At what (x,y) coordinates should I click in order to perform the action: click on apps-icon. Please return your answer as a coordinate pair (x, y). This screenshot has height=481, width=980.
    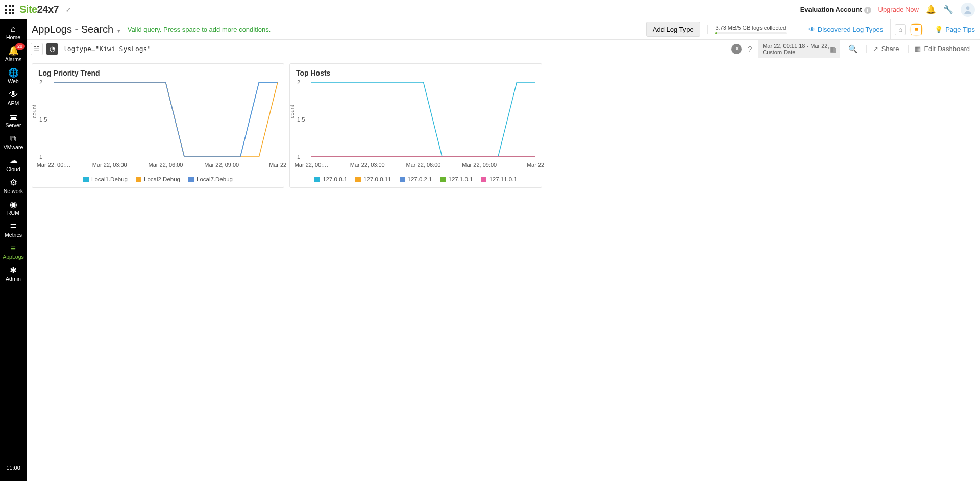
    Looking at the image, I should click on (10, 10).